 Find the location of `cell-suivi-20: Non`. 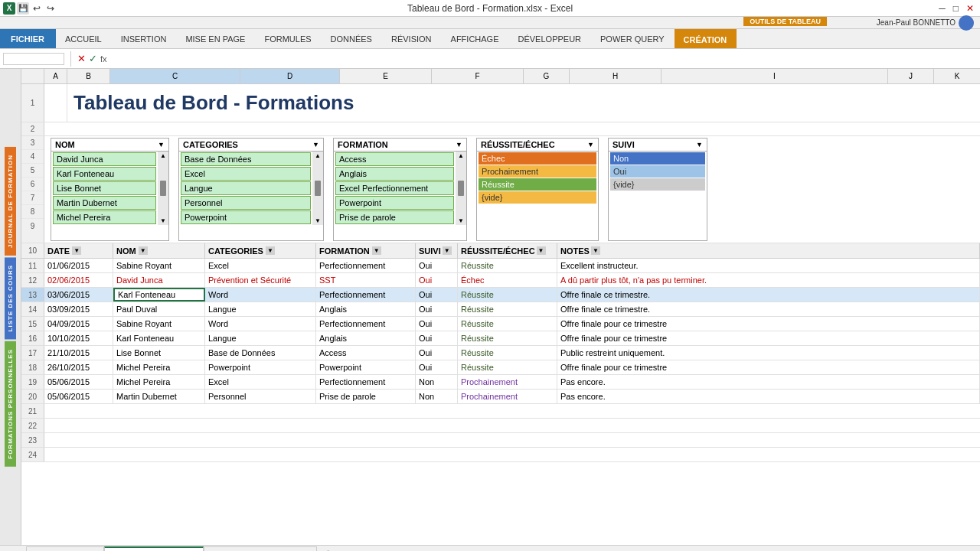

cell-suivi-20: Non is located at coordinates (436, 396).